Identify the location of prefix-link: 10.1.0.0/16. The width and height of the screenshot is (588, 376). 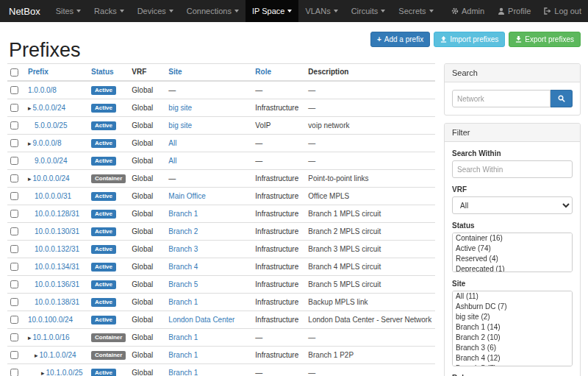
(51, 337).